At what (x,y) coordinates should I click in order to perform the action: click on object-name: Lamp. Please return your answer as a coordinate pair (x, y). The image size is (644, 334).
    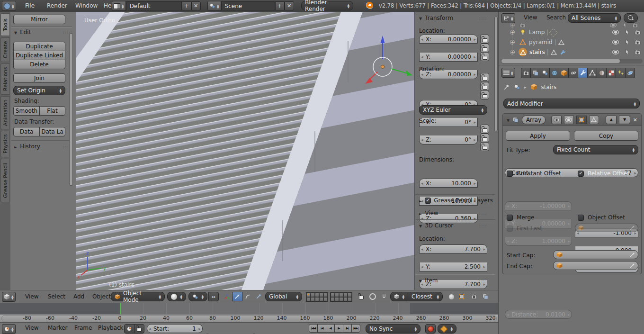
    Looking at the image, I should click on (537, 32).